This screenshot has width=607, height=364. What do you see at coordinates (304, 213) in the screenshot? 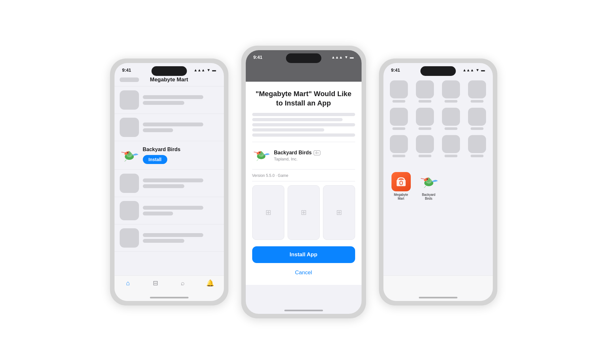
I see `image-icon-2: ⊞` at bounding box center [304, 213].